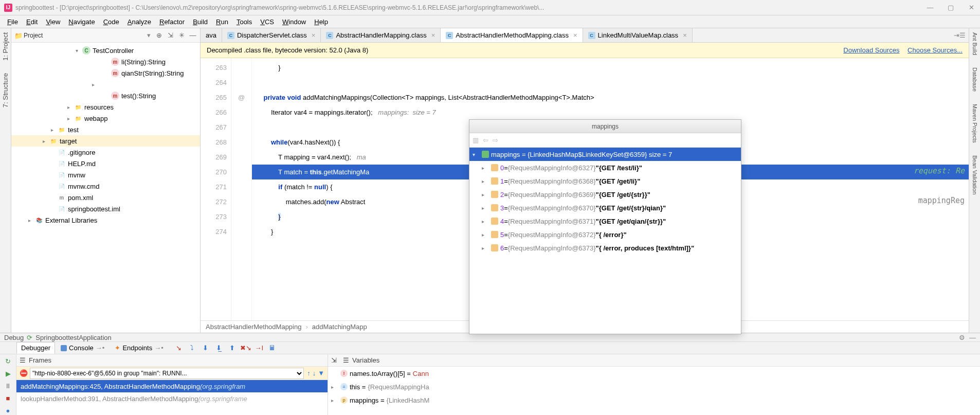 This screenshot has height=415, width=980. I want to click on tree-node: mpom.xml, so click(106, 197).